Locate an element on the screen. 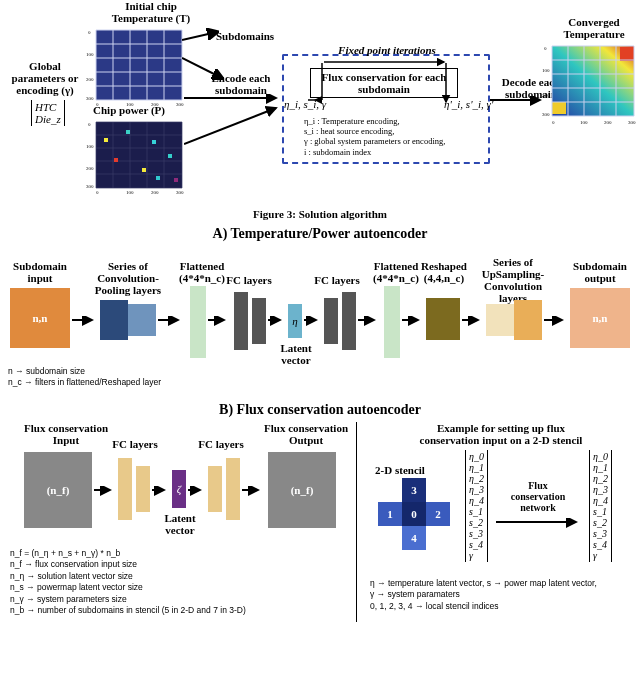  global-vector: HTCDie_z is located at coordinates (48, 113).